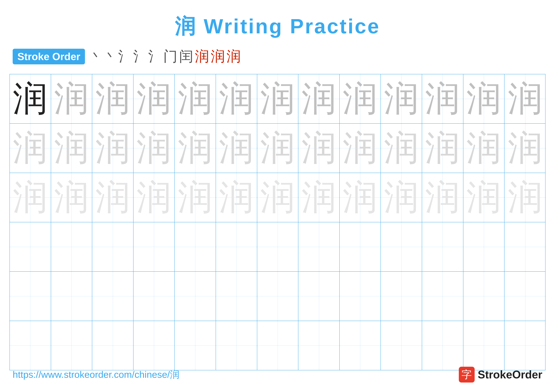 This screenshot has width=555, height=392. I want to click on stroke-10: 润, so click(234, 57).